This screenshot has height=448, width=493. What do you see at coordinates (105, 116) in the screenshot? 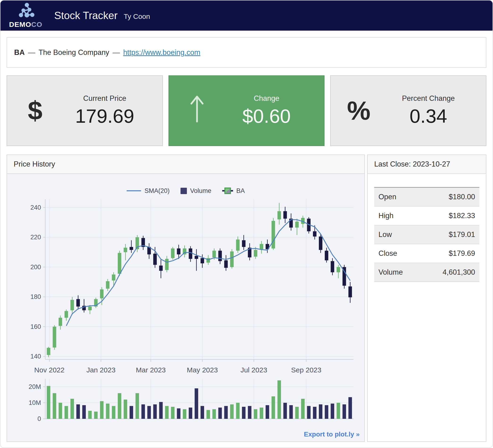
I see `current-price-value: 179.69` at bounding box center [105, 116].